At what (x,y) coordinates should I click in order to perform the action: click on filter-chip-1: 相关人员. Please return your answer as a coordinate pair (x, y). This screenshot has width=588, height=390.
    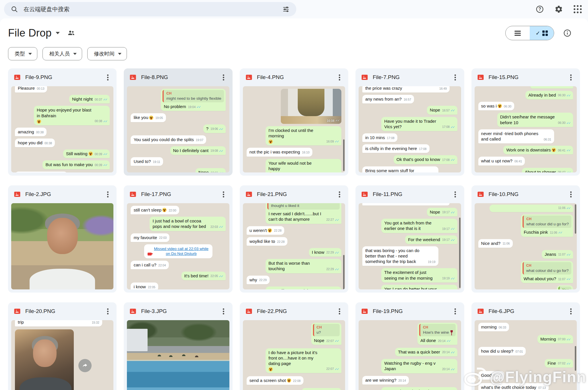
    Looking at the image, I should click on (62, 54).